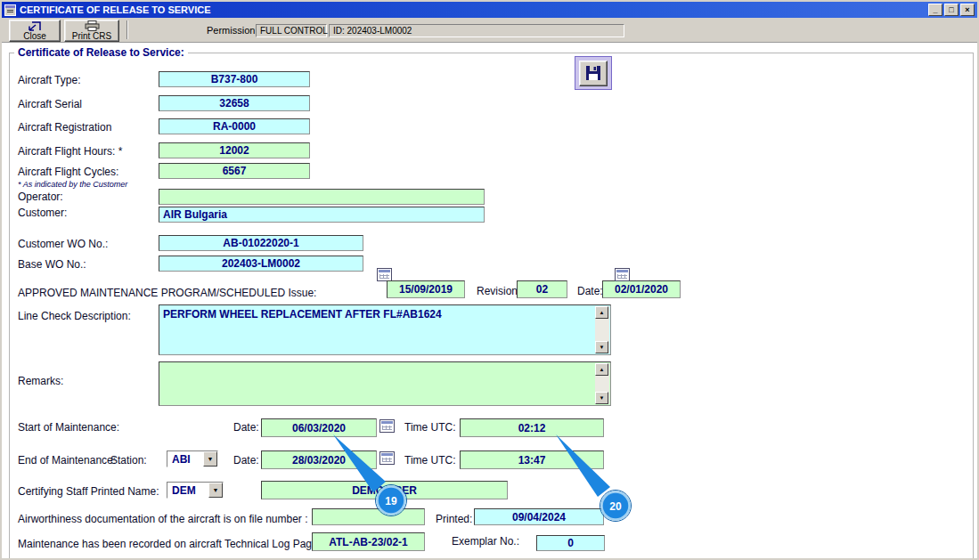 Image resolution: width=979 pixels, height=560 pixels. Describe the element at coordinates (490, 10) in the screenshot. I see `title-bar: CERTIFICATE OF RELEASE TO SERVICE _ □ ×` at that location.